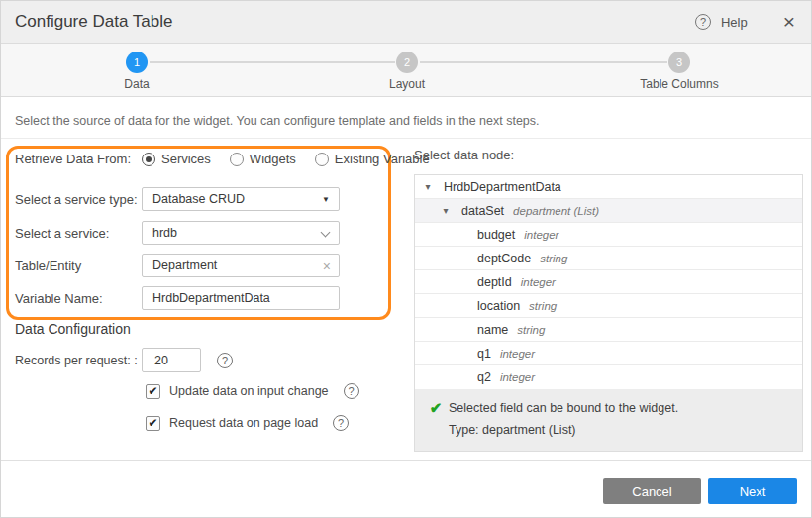 The height and width of the screenshot is (518, 812). Describe the element at coordinates (372, 158) in the screenshot. I see `radio-existing-variable: Existing Variable` at that location.